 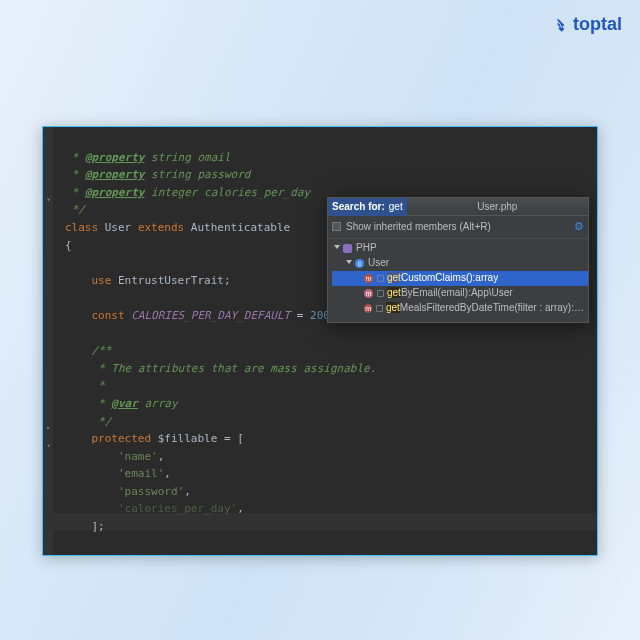 What do you see at coordinates (460, 248) in the screenshot?
I see `tree-node-root: PHP` at bounding box center [460, 248].